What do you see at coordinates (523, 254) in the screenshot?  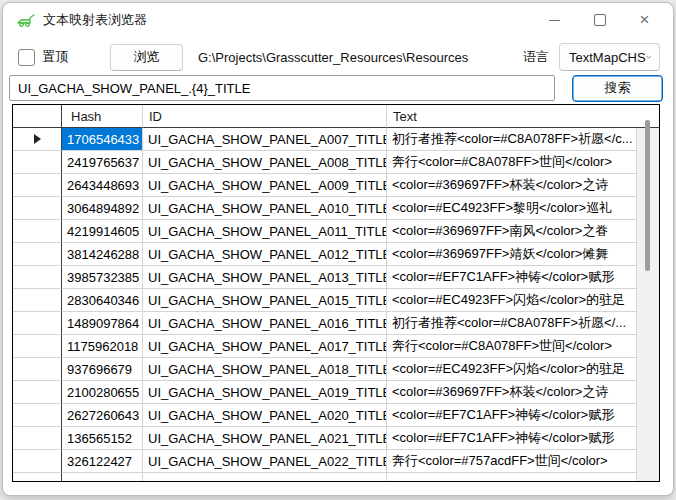 I see `text-cell: <color=#369697FF>靖妖</color>傩舞` at bounding box center [523, 254].